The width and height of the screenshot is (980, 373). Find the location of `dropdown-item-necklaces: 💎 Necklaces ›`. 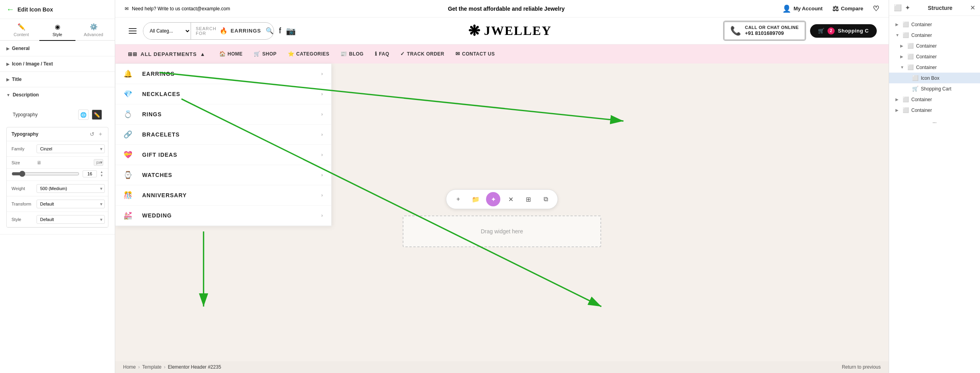

dropdown-item-necklaces: 💎 Necklaces › is located at coordinates (223, 94).